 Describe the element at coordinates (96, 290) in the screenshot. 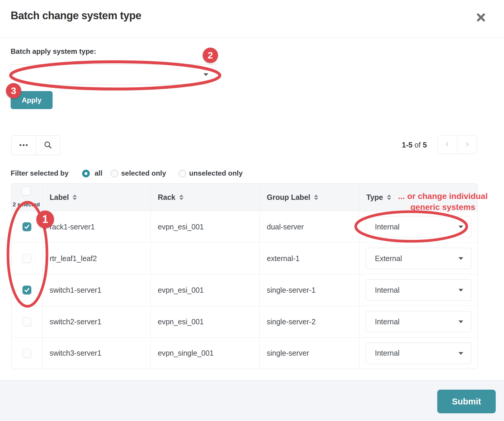

I see `cell-label: switch1-server1` at that location.